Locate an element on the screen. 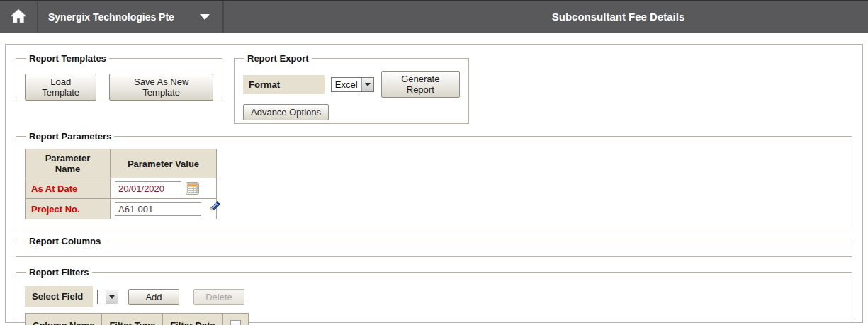 The width and height of the screenshot is (868, 325). top-bar: Synergix Technologies Pte Subconsultant … is located at coordinates (434, 16).